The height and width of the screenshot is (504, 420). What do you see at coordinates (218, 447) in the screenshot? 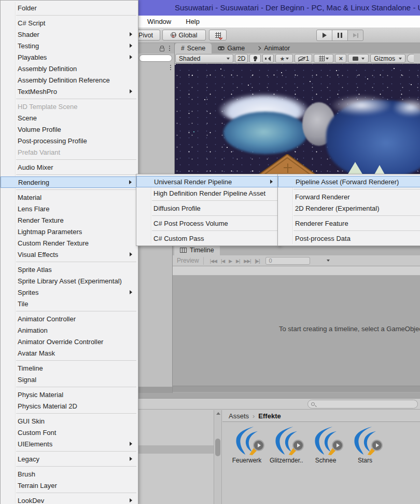
I see `scrollbar-thumb` at bounding box center [218, 447].